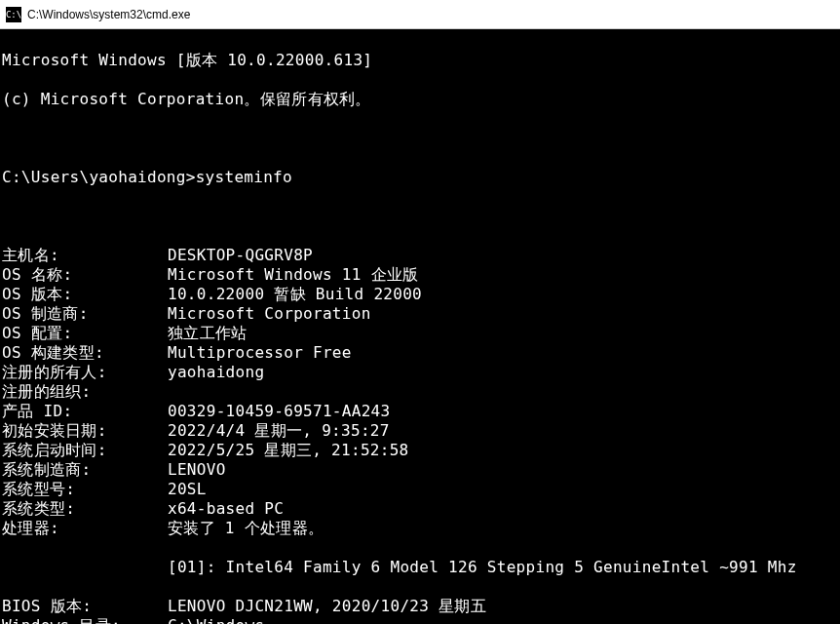 This screenshot has width=840, height=624. I want to click on header-line-2: (c) Microsoft Corporation。保留所有权利。, so click(420, 99).